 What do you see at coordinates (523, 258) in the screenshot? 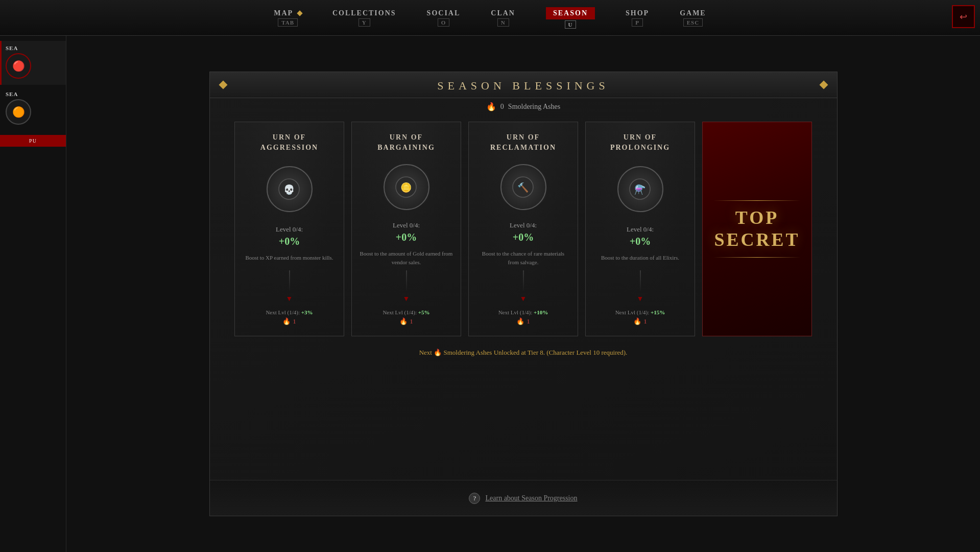
I see `card-reclamation-desc: Boost to the chance of rare materials fr…` at bounding box center [523, 258].